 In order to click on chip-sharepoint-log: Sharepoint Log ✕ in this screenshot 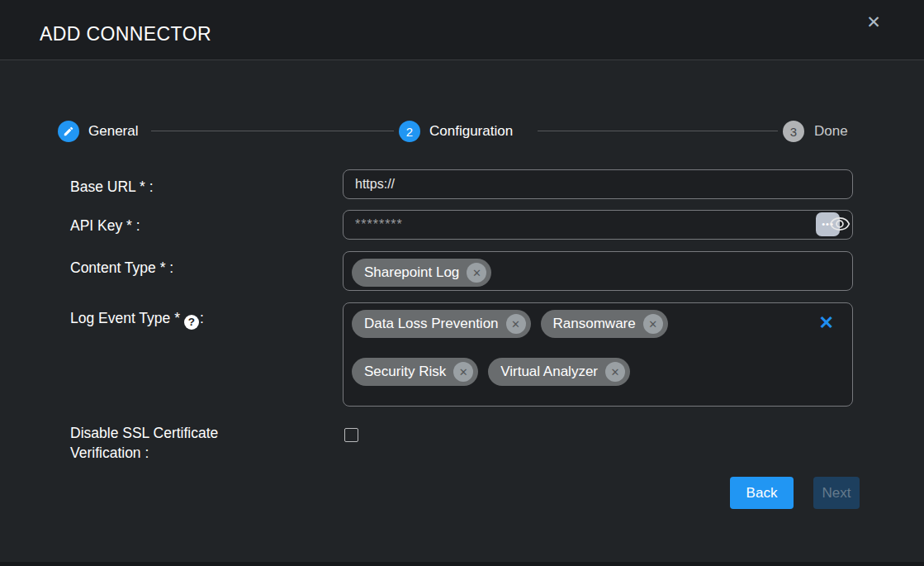, I will do `click(421, 273)`.